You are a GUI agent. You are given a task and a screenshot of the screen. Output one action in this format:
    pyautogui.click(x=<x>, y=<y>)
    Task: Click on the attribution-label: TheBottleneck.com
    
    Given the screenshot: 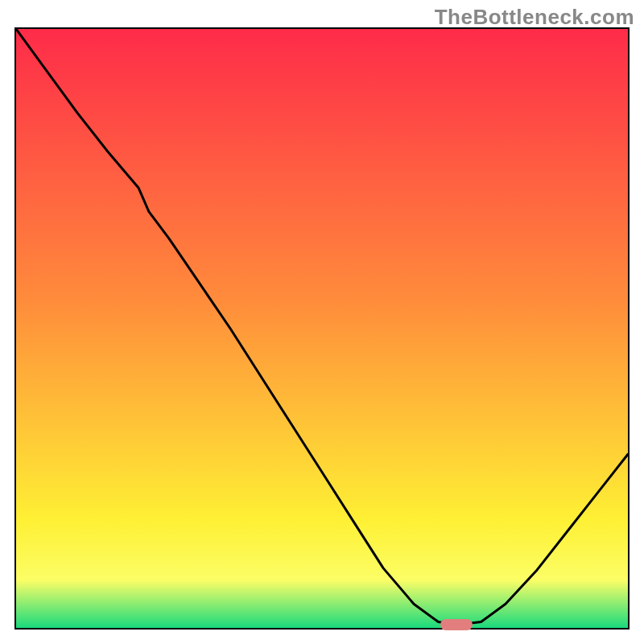 What is the action you would take?
    pyautogui.click(x=535, y=18)
    